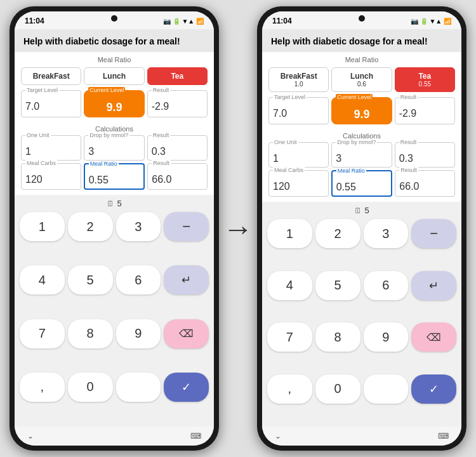 The image size is (476, 457). What do you see at coordinates (425, 110) in the screenshot?
I see `result-field-2: Result -2.9` at bounding box center [425, 110].